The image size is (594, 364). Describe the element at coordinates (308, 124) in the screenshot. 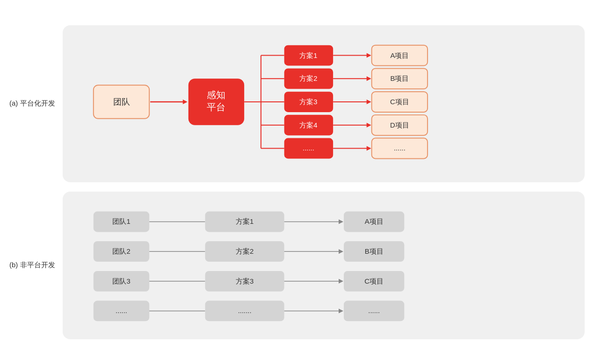

I see `svg-text: 方案4` at that location.